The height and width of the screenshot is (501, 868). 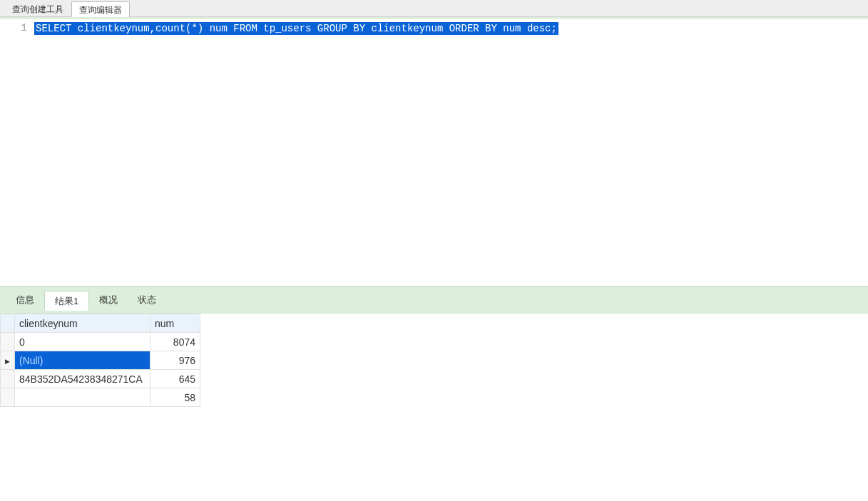 What do you see at coordinates (8, 324) in the screenshot?
I see `row-handle-header` at bounding box center [8, 324].